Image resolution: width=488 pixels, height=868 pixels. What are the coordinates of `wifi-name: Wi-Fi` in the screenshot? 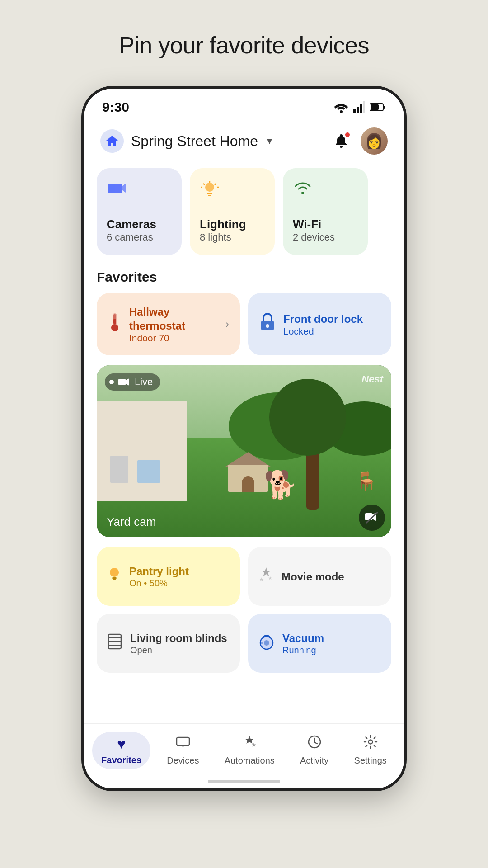 It's located at (325, 224).